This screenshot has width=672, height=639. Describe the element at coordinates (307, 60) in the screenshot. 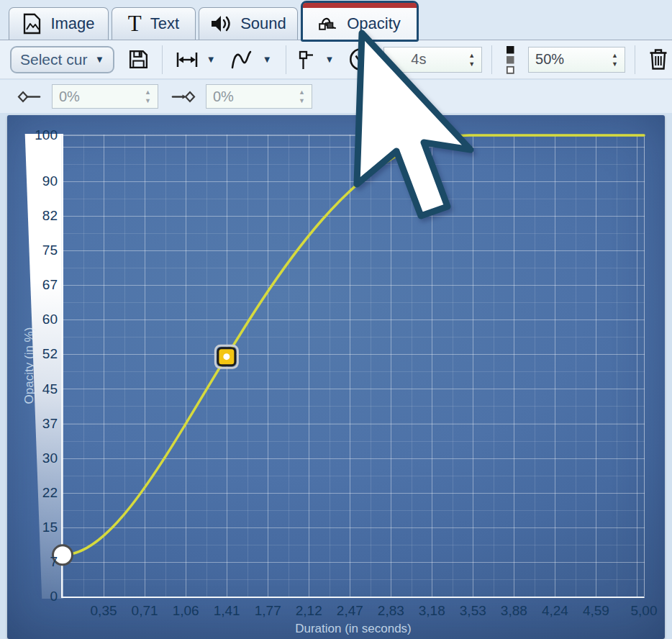

I see `keyframe-marker-button` at that location.